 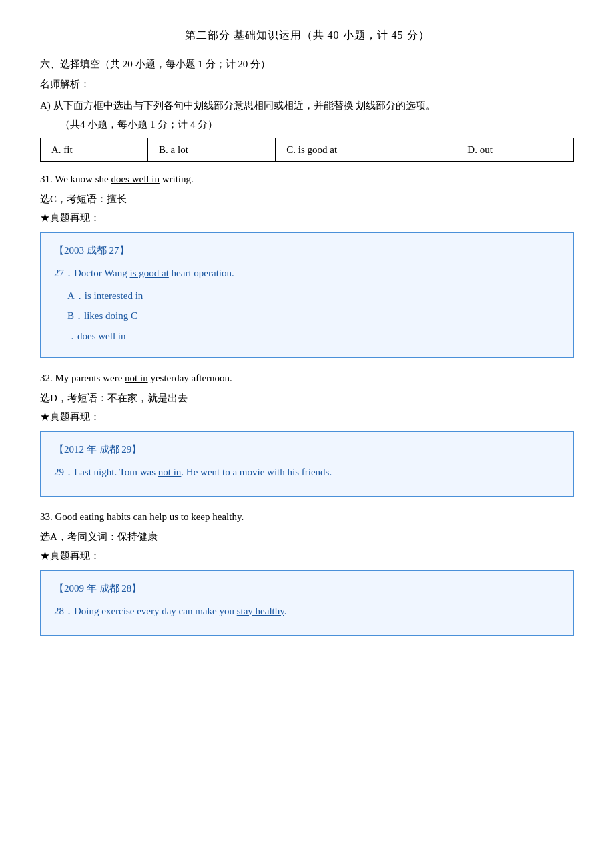 What do you see at coordinates (149, 273) in the screenshot?
I see `box-q31-underlined: is good at` at bounding box center [149, 273].